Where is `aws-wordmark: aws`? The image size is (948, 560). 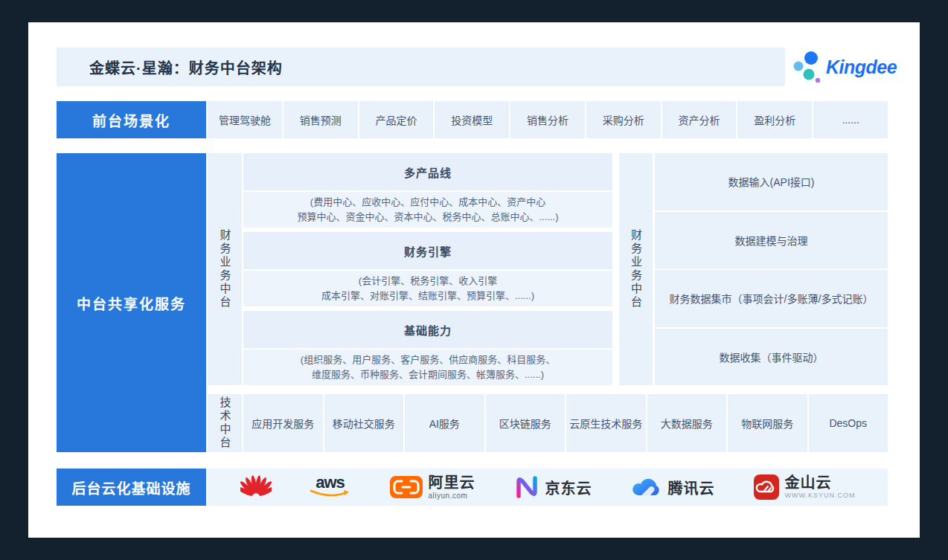
aws-wordmark: aws is located at coordinates (330, 483).